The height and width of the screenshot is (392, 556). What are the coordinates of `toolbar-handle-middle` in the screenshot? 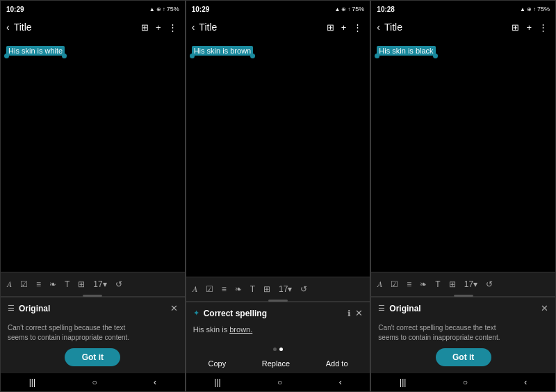 It's located at (278, 300).